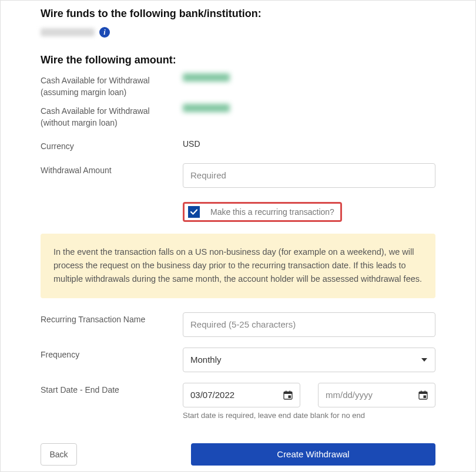  Describe the element at coordinates (112, 390) in the screenshot. I see `label-date-range: Start Date - End Date` at that location.